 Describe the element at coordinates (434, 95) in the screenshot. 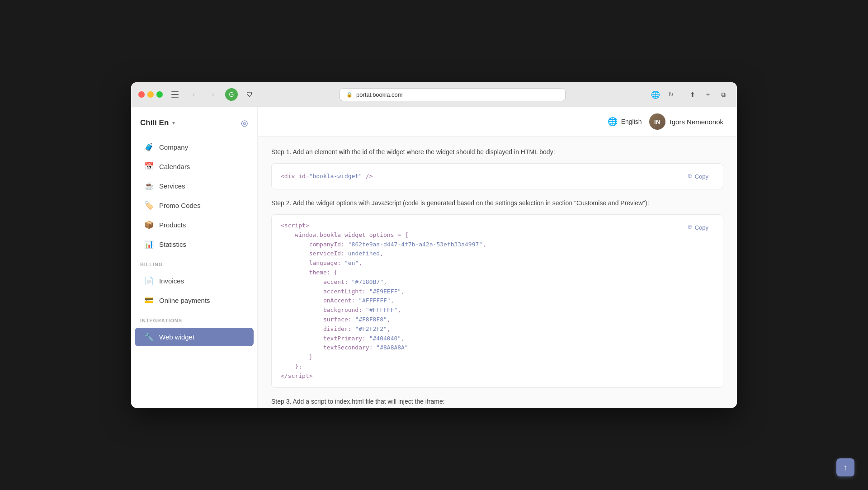

I see `browser-chrome: ‹ › G 🛡 🔒 portal.bookla.com 🌐 ↻ ⬆ ＋ ⧉` at that location.